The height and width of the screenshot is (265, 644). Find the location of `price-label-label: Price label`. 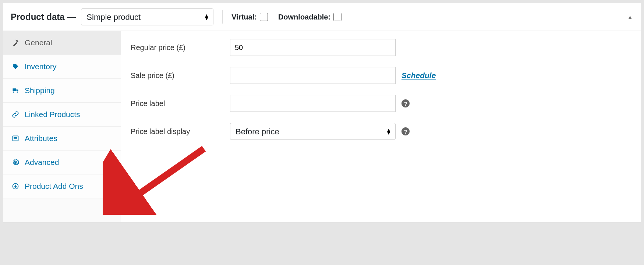

price-label-label: Price label is located at coordinates (180, 104).